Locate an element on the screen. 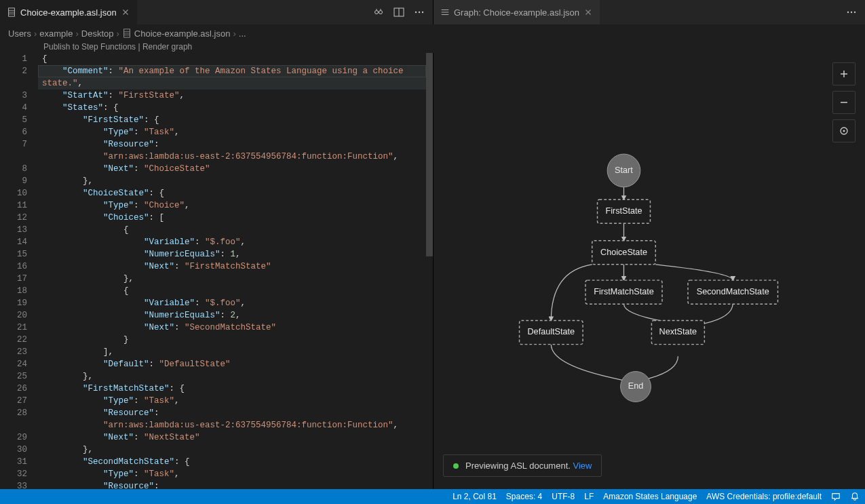 The height and width of the screenshot is (504, 865). status-dot-icon is located at coordinates (456, 466).